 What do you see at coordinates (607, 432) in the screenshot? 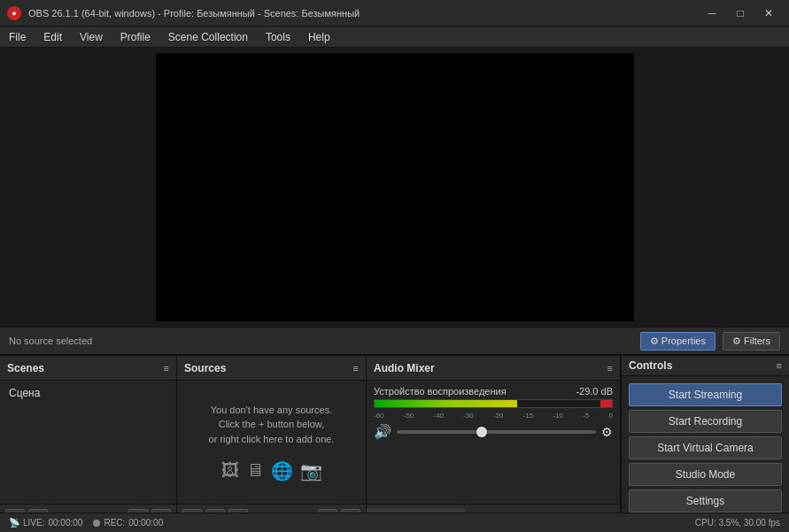
I see `audio-settings-icon: ⚙` at bounding box center [607, 432].